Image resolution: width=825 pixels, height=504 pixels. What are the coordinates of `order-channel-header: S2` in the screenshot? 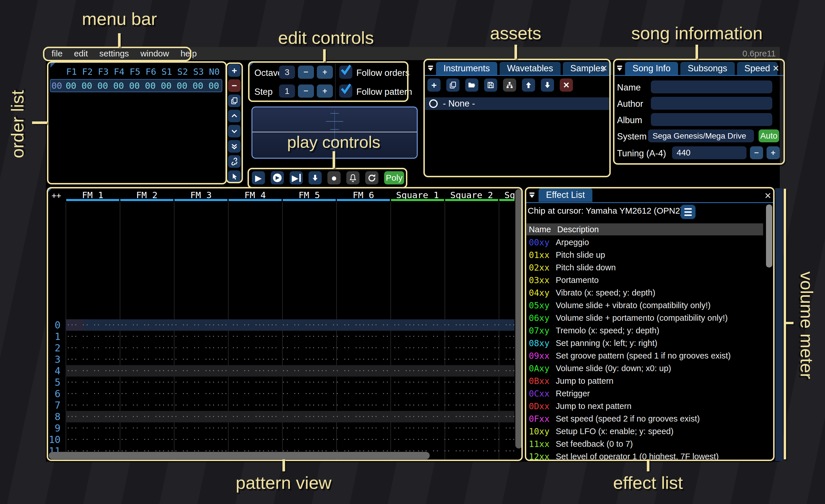 It's located at (183, 72).